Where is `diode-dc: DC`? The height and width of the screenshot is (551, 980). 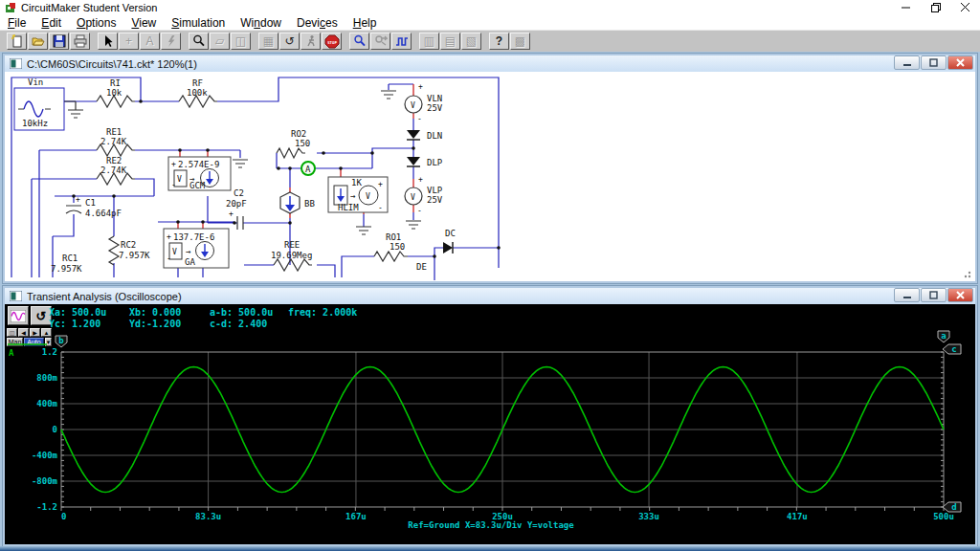
diode-dc: DC is located at coordinates (450, 241).